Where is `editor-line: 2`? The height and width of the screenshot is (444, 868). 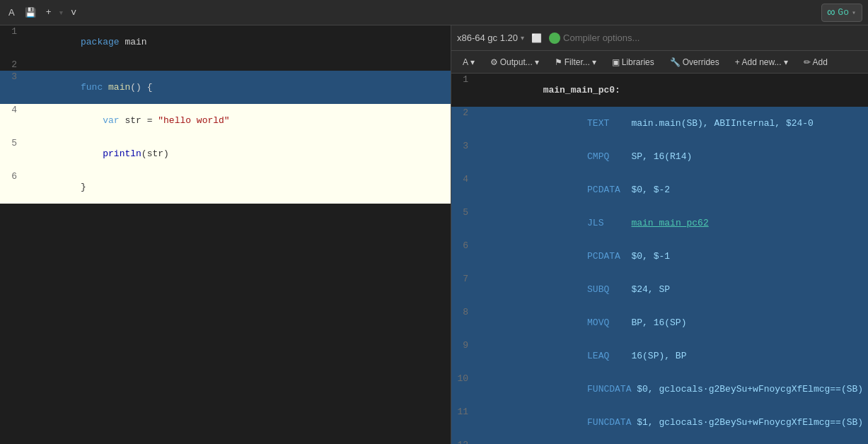 editor-line: 2 is located at coordinates (225, 65).